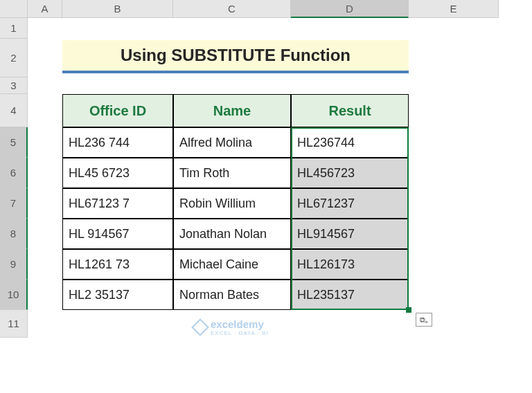  I want to click on watermark-icon, so click(200, 327).